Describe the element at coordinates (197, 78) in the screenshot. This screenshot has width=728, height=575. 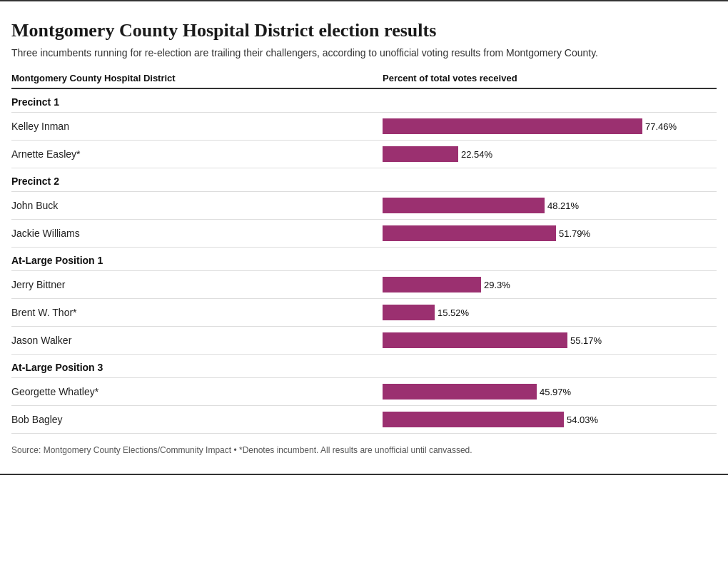
I see `column-header-name: Montgomery County Hospital District` at that location.